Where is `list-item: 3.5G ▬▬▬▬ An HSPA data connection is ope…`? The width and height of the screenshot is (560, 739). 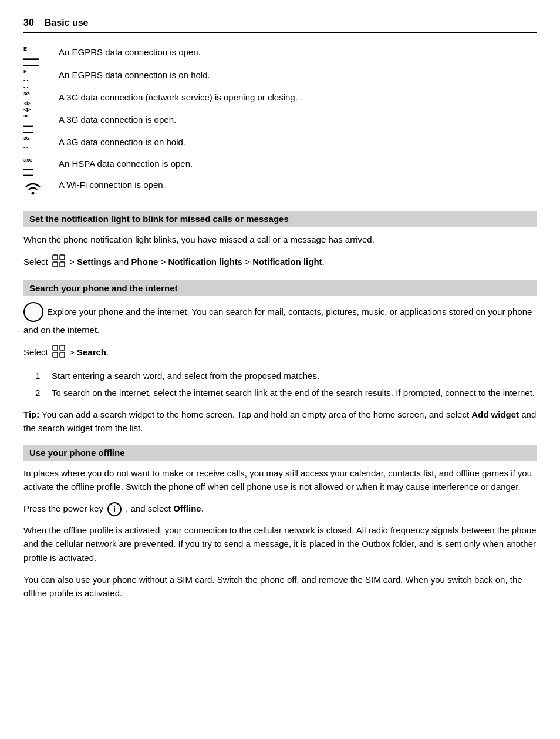
list-item: 3.5G ▬▬▬▬ An HSPA data connection is ope… is located at coordinates (280, 167).